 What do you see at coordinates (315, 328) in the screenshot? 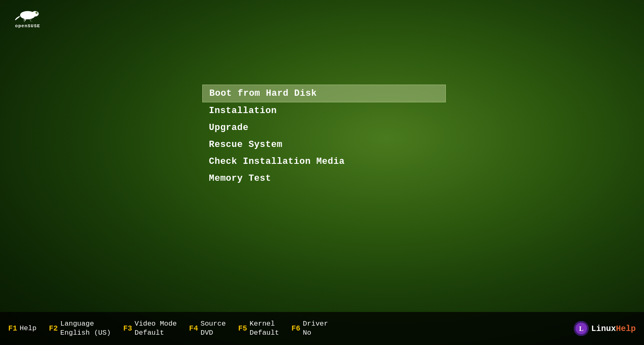
I see `fkey-f6-value: Driver No` at bounding box center [315, 328].